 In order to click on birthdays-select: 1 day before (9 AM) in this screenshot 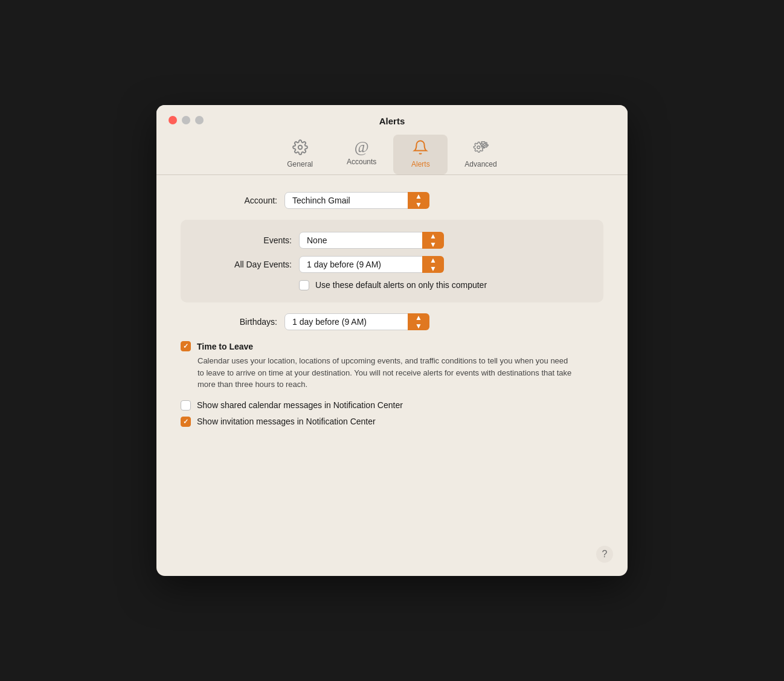, I will do `click(357, 322)`.